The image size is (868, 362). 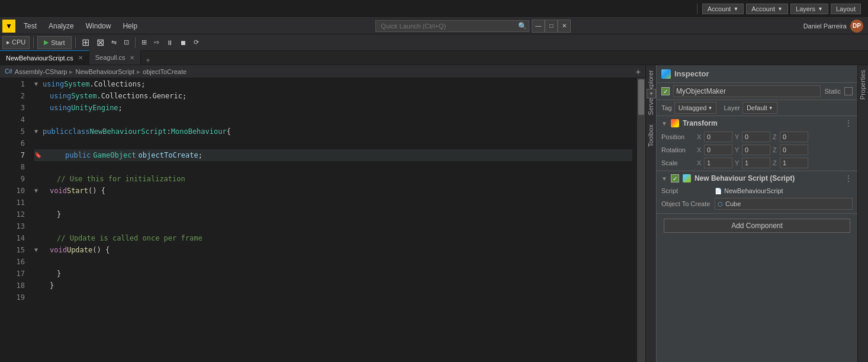 I want to click on code-line-5: ▼public class NewBehaviourScript : MonoB…, so click(x=333, y=132).